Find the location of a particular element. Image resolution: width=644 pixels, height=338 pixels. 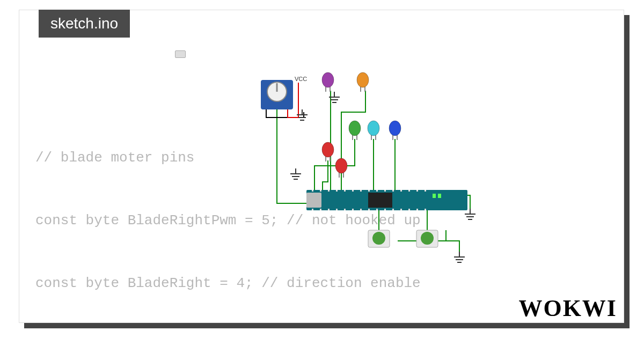

led-red is located at coordinates (328, 152).